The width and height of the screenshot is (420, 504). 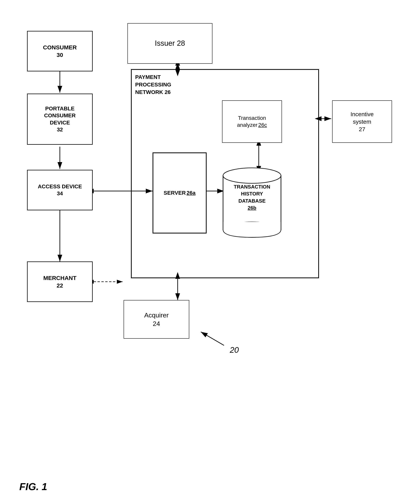 What do you see at coordinates (362, 121) in the screenshot?
I see `incentive-system-box: Incentive system 27` at bounding box center [362, 121].